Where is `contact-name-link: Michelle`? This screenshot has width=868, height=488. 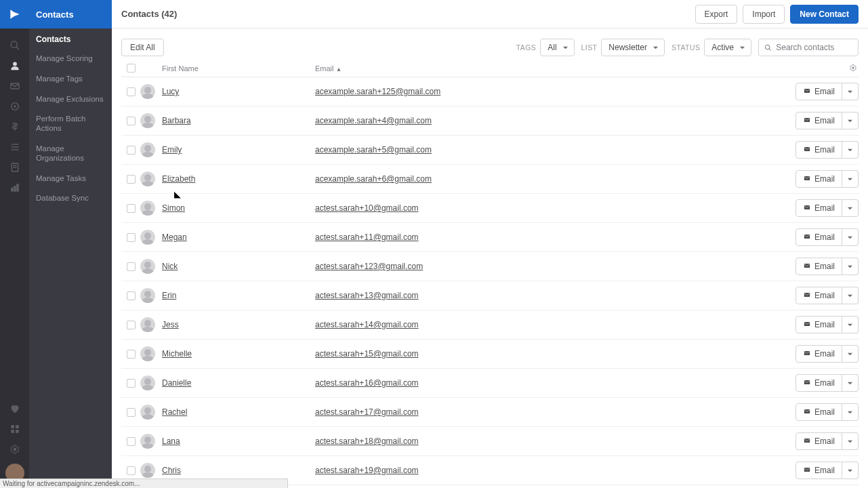 contact-name-link: Michelle is located at coordinates (177, 354).